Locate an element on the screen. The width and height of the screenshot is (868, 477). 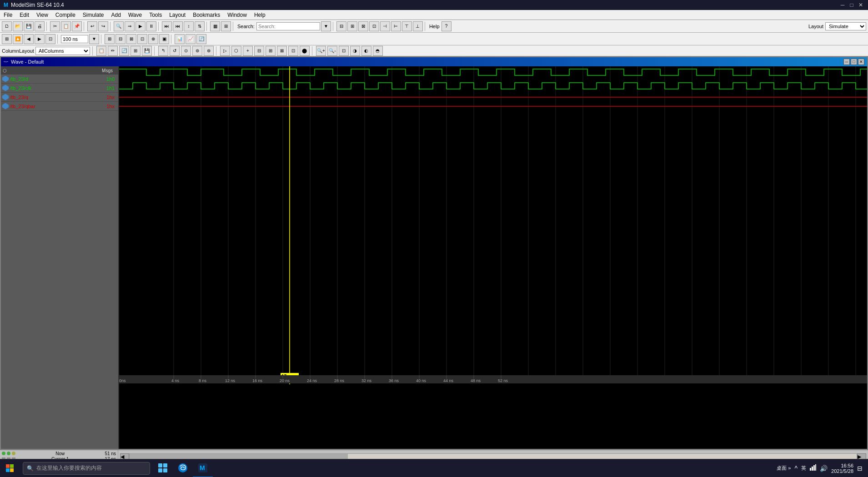
tb8: ⊞ is located at coordinates (226, 26).